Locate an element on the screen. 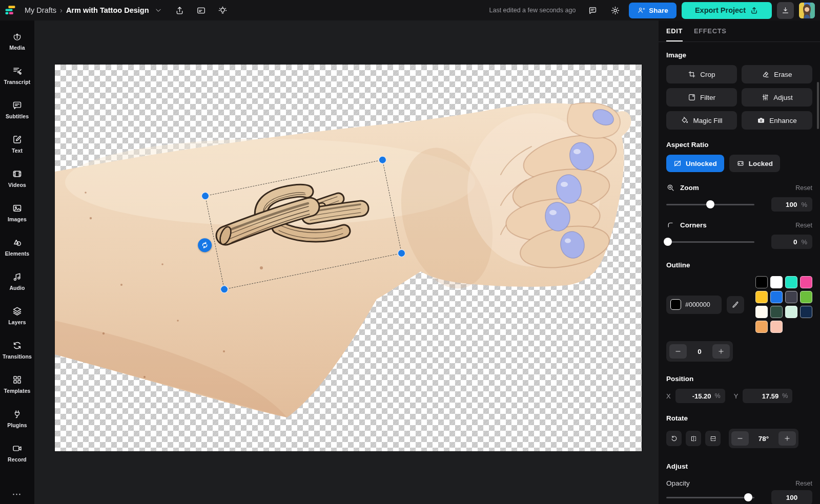  sidebar-item-layers: Layers is located at coordinates (17, 316).